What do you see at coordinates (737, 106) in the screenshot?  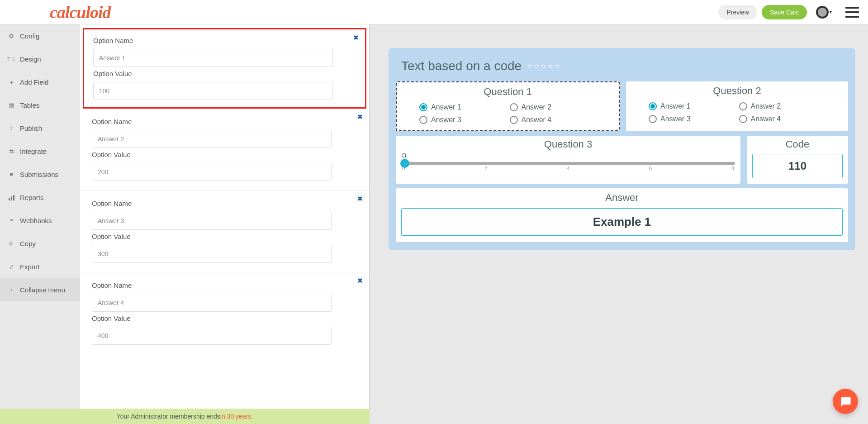 I see `question-2-box: Question 2 Answer 1 Answer 2 Answer 3 An…` at bounding box center [737, 106].